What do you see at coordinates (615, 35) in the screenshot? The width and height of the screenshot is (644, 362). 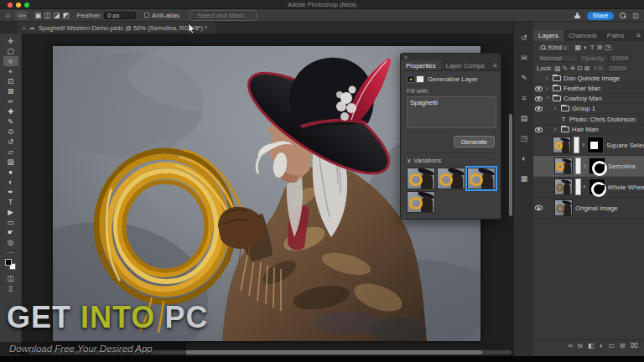 I see `tab-paths: Paths` at bounding box center [615, 35].